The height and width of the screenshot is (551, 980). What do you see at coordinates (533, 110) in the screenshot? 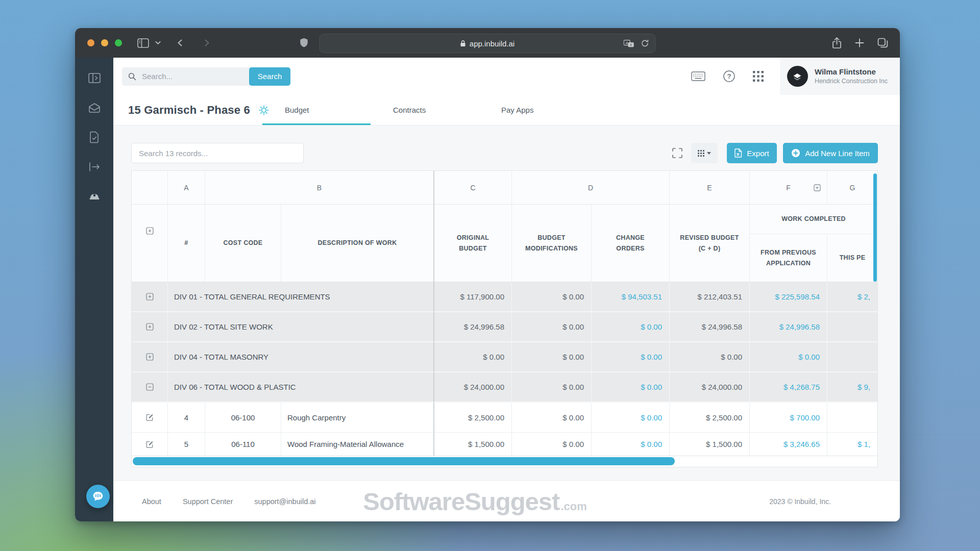
I see `tab-pay-apps: Pay Apps` at bounding box center [533, 110].